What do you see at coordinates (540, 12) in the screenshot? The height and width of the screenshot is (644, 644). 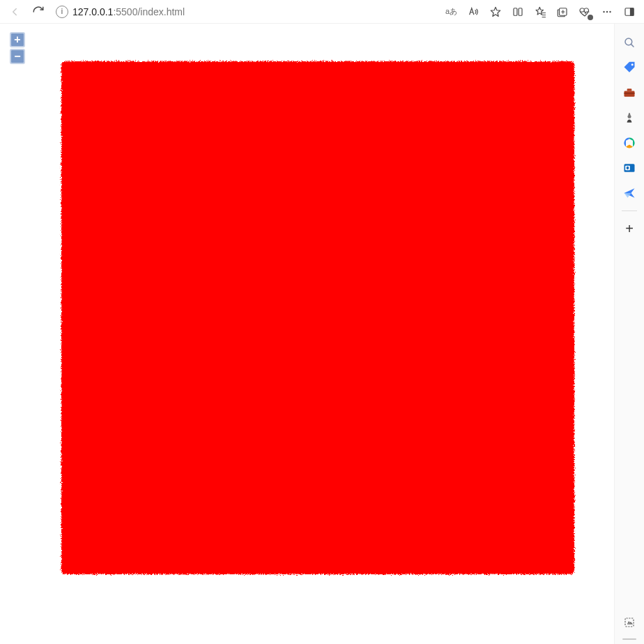 I see `favorites-list-button` at bounding box center [540, 12].